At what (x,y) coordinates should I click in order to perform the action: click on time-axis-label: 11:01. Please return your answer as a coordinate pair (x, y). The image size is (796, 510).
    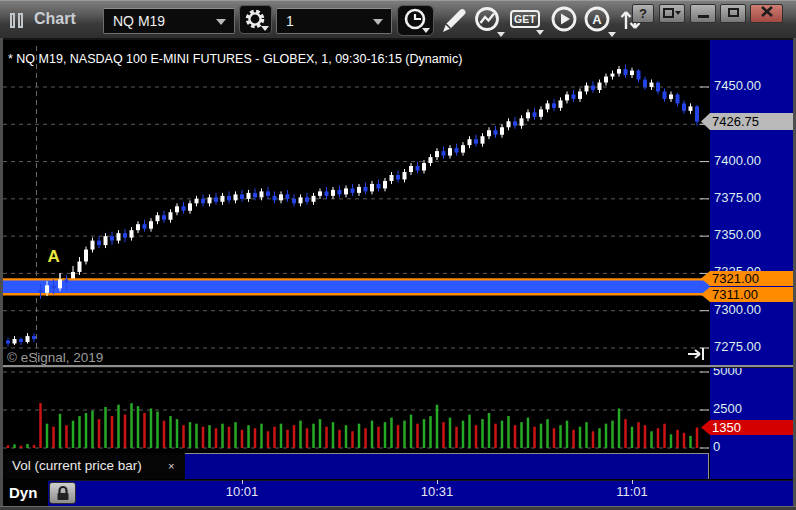
    Looking at the image, I should click on (632, 492).